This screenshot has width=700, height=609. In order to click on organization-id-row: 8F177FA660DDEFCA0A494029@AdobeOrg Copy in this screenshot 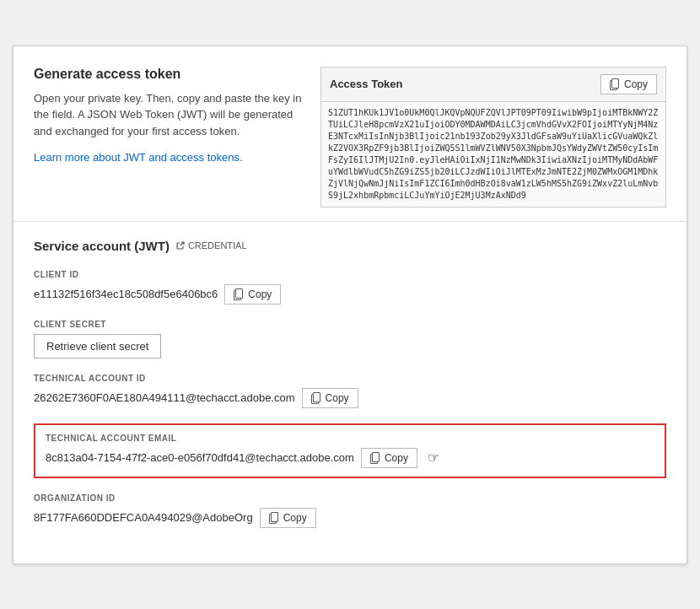, I will do `click(350, 518)`.